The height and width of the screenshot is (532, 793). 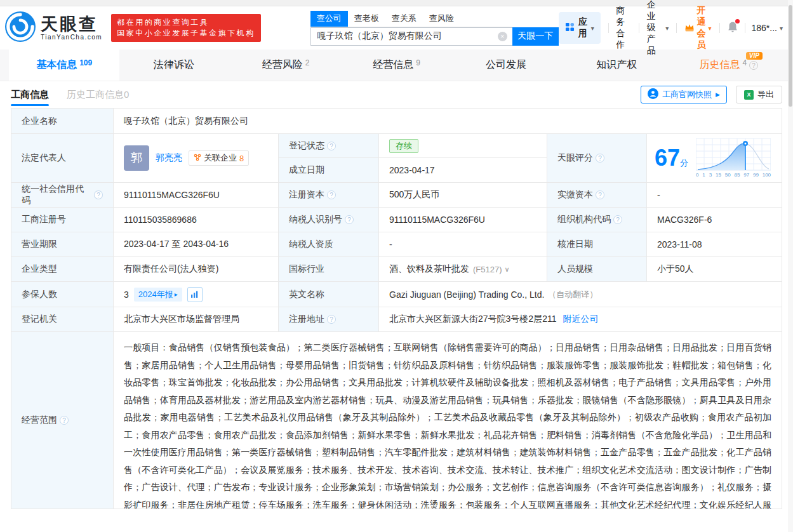 I want to click on insured-trend-button, so click(x=195, y=295).